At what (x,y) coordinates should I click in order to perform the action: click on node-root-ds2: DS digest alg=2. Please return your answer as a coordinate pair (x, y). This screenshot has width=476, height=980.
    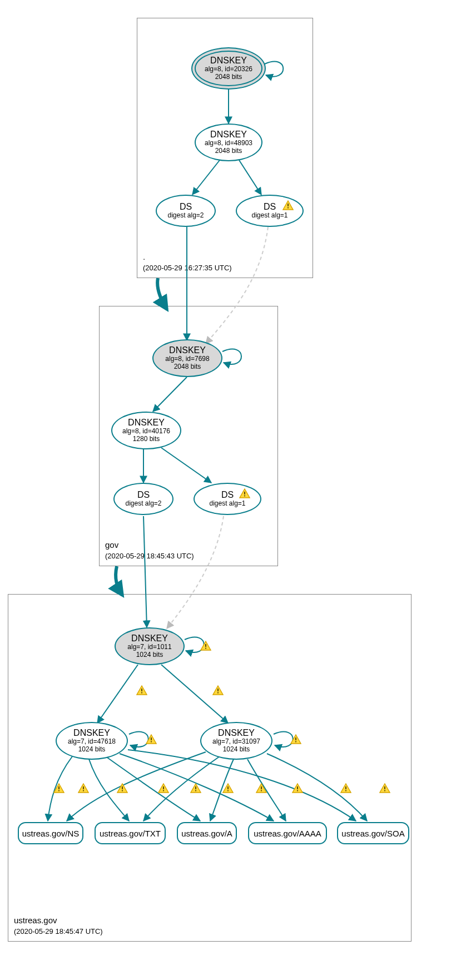
    Looking at the image, I should click on (186, 211).